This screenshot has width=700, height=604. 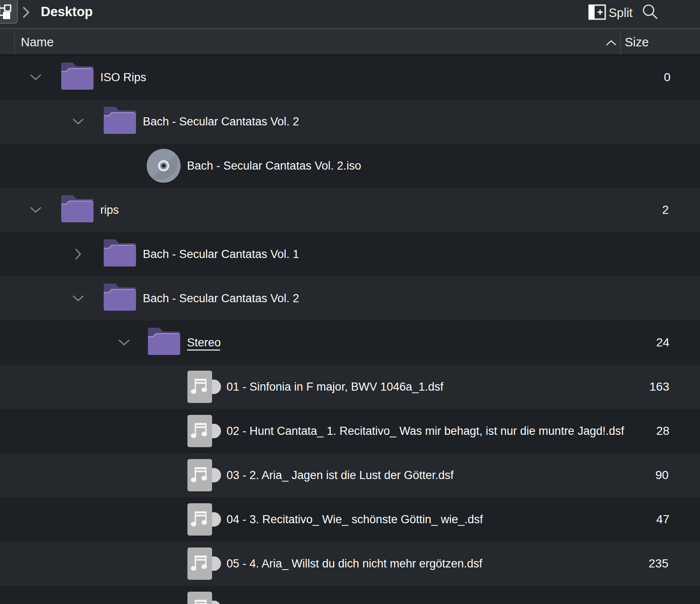 What do you see at coordinates (611, 44) in the screenshot?
I see `sort-ascending-icon` at bounding box center [611, 44].